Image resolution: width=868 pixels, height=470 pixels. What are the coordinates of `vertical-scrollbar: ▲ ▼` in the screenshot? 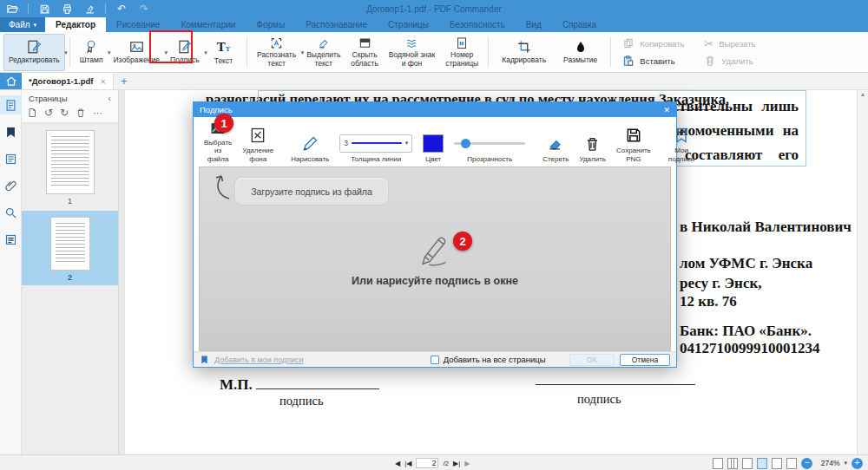 It's located at (863, 272).